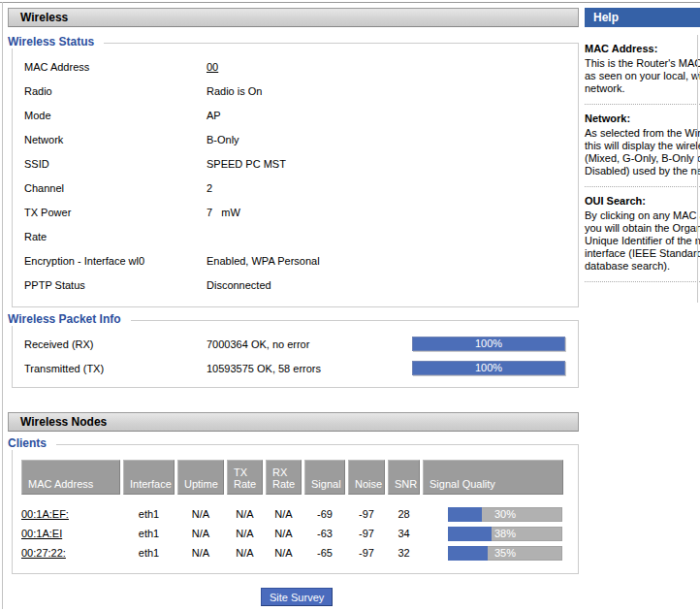 The height and width of the screenshot is (611, 700). What do you see at coordinates (350, 2) in the screenshot?
I see `top-divider` at bounding box center [350, 2].